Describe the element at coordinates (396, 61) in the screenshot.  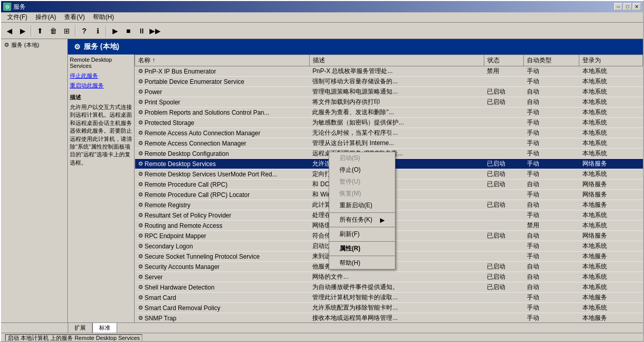
I see `col-desc: 描述` at that location.